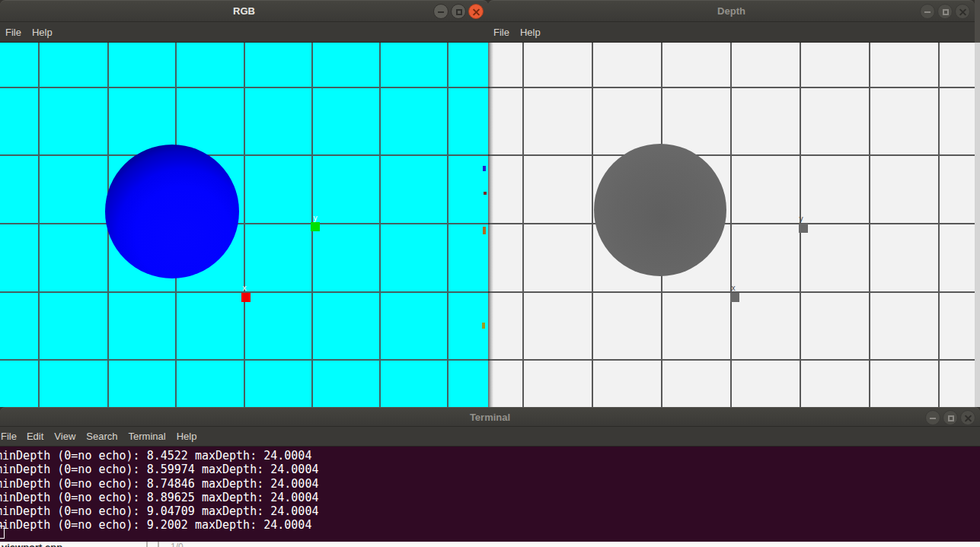  What do you see at coordinates (660, 210) in the screenshot?
I see `depth-sphere` at bounding box center [660, 210].